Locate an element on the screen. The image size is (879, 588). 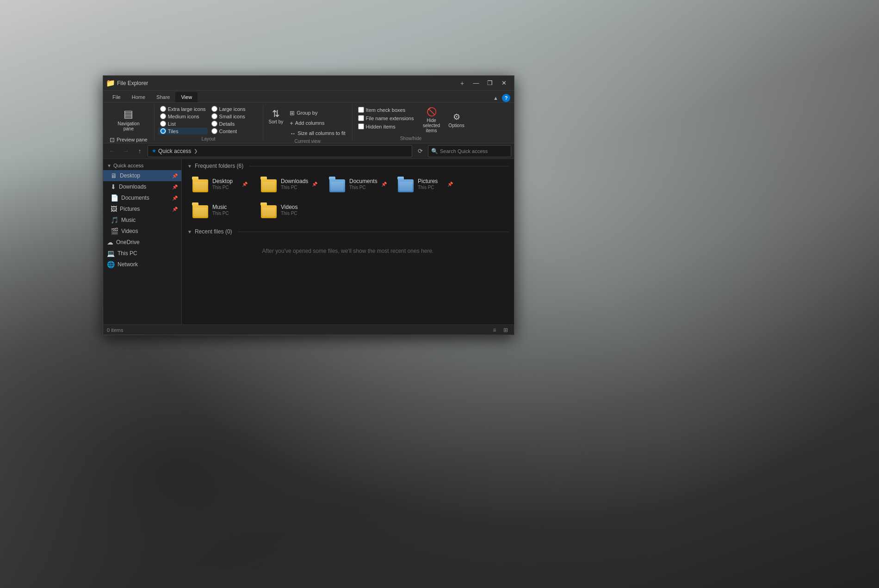
help-button: ? is located at coordinates (506, 98).